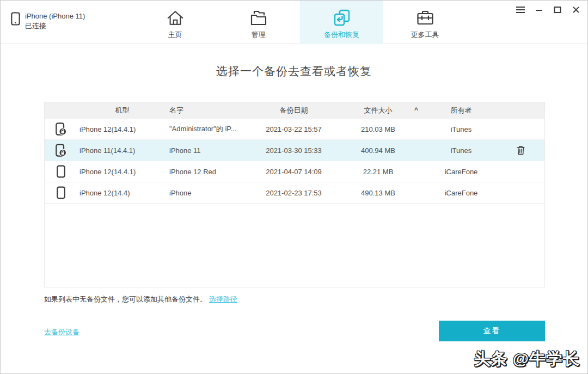 This screenshot has width=588, height=374. I want to click on minimize-icon, so click(539, 10).